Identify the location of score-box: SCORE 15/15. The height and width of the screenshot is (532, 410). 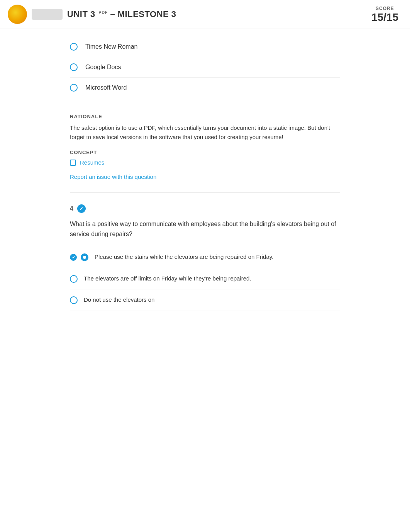
(385, 15).